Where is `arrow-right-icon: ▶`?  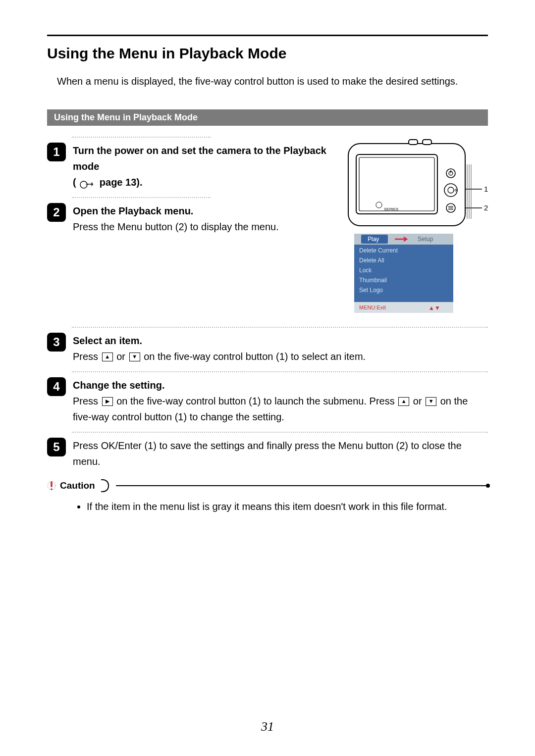 arrow-right-icon: ▶ is located at coordinates (107, 402).